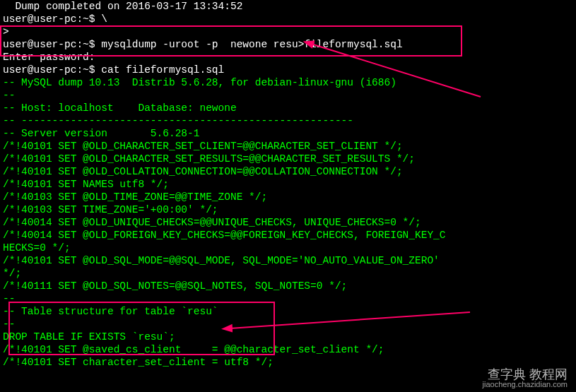 The height and width of the screenshot is (392, 576). I want to click on terminal-line: DROP TABLE IF EXISTS `resu`;, so click(288, 337).